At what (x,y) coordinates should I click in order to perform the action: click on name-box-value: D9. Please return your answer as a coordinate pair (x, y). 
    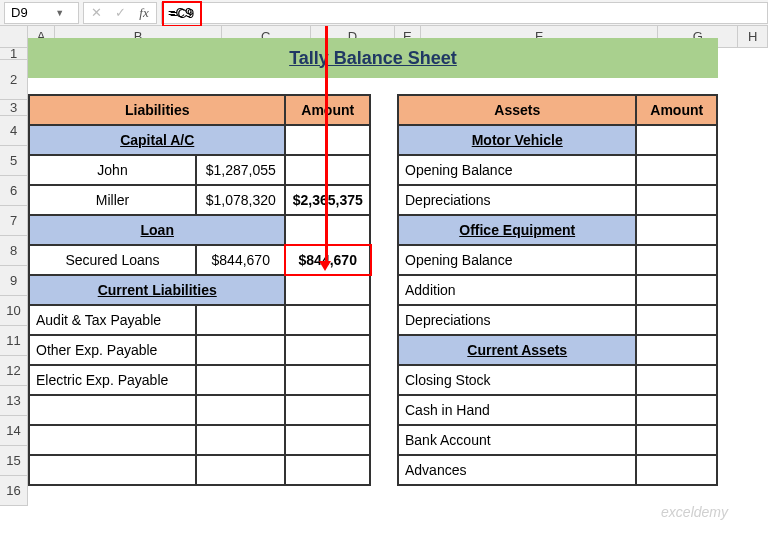
    Looking at the image, I should click on (24, 12).